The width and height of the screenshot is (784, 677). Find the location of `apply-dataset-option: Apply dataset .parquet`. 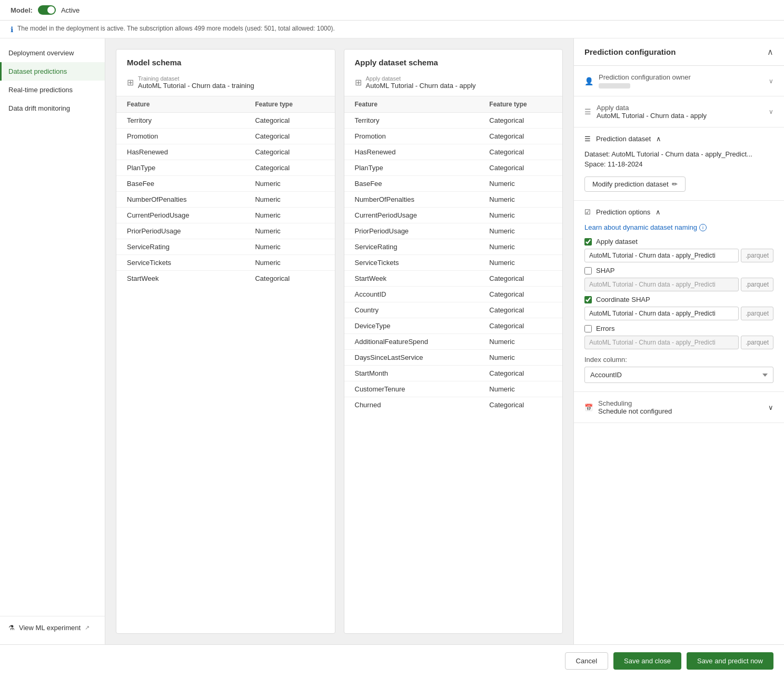

apply-dataset-option: Apply dataset .parquet is located at coordinates (679, 250).